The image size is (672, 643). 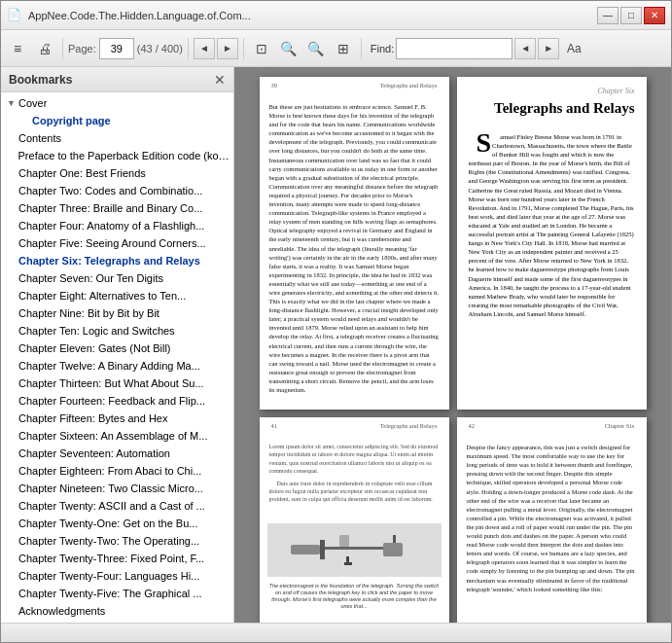 I want to click on page-body-right-bottom: Despite the fancy appearance, this was j…, so click(x=552, y=519).